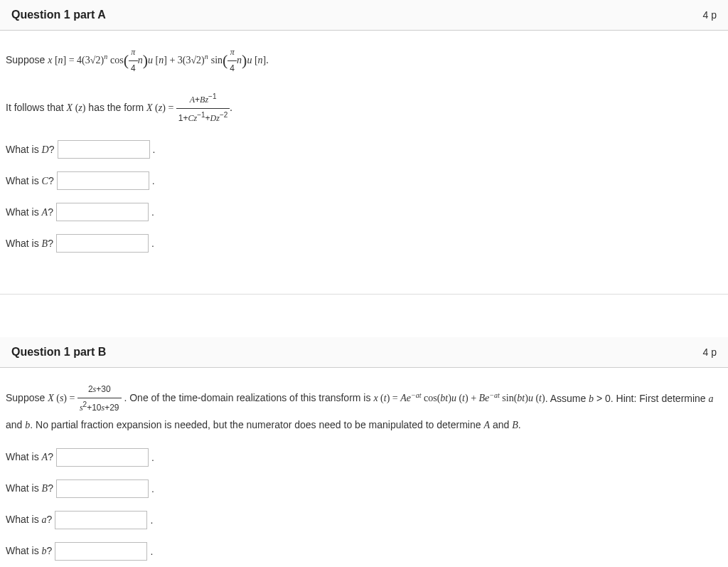 This screenshot has width=728, height=567. I want to click on input-b, so click(102, 243).